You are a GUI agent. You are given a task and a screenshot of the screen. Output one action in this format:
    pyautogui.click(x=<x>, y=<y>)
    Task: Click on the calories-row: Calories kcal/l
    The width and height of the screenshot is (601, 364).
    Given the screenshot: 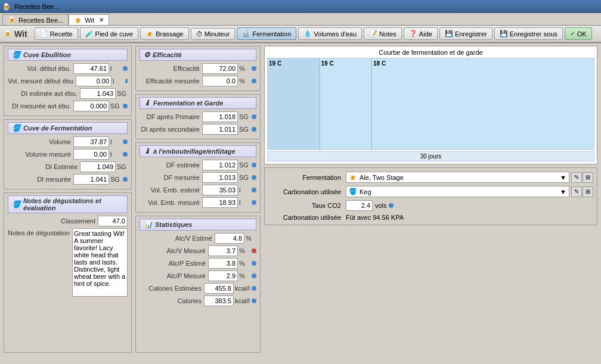 What is the action you would take?
    pyautogui.click(x=198, y=301)
    